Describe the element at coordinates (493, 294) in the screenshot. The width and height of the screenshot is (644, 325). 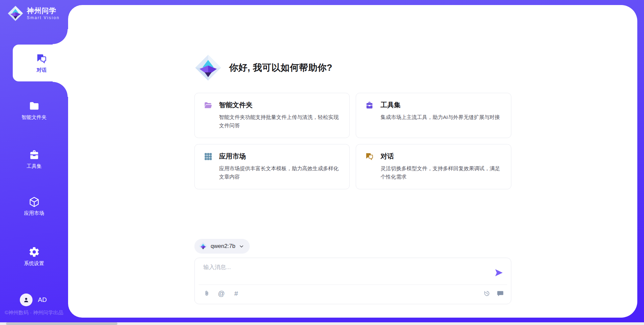
I see `composer-tools-right` at that location.